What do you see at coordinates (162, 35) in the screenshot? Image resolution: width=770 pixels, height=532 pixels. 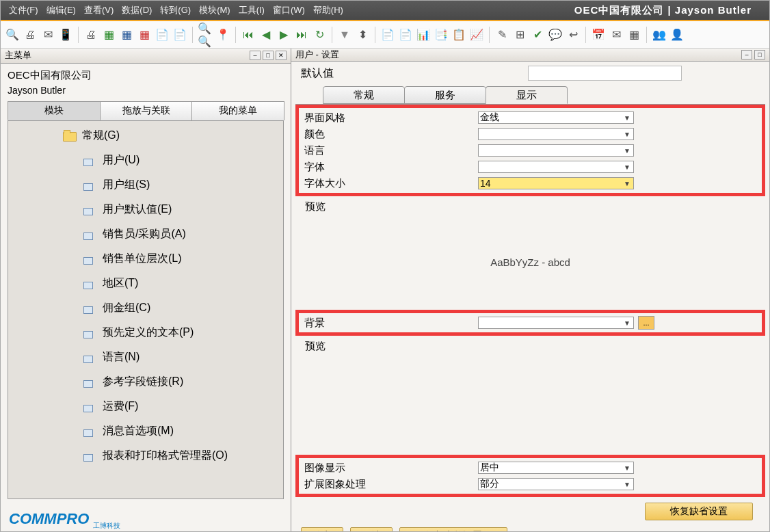 I see `lock-icon: 📄` at bounding box center [162, 35].